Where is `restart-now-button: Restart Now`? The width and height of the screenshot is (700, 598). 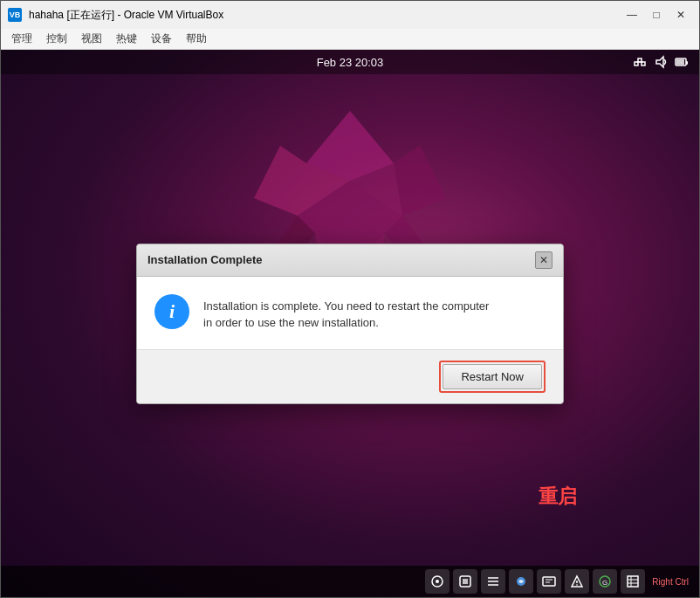
restart-now-button: Restart Now is located at coordinates (492, 377).